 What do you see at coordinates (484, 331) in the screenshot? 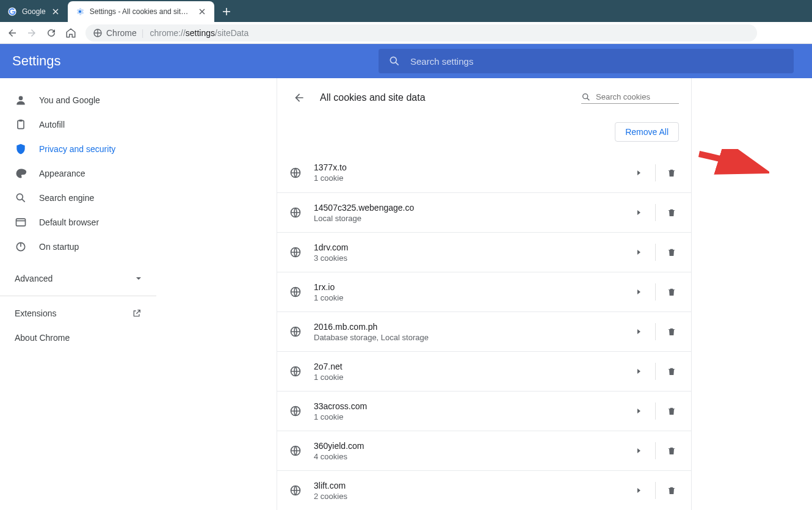
I see `site-row: 2016.mb.com.ph Database storage, Local s…` at bounding box center [484, 331].